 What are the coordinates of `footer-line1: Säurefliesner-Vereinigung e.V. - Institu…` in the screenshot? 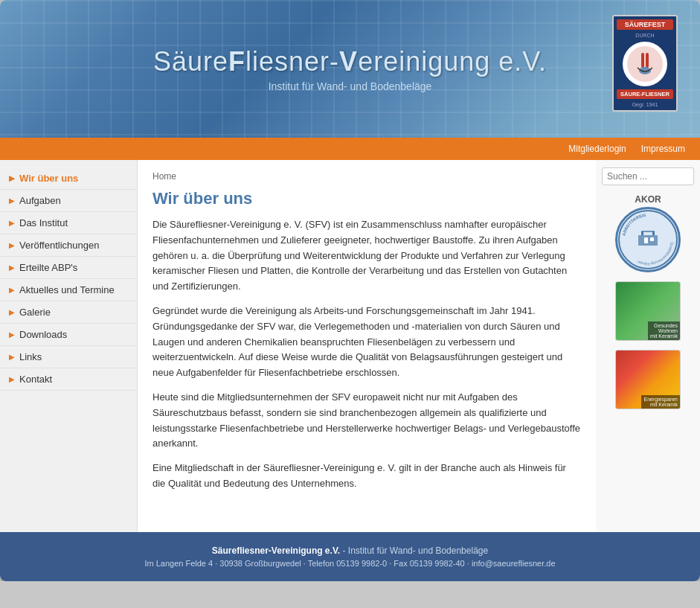 It's located at (350, 551).